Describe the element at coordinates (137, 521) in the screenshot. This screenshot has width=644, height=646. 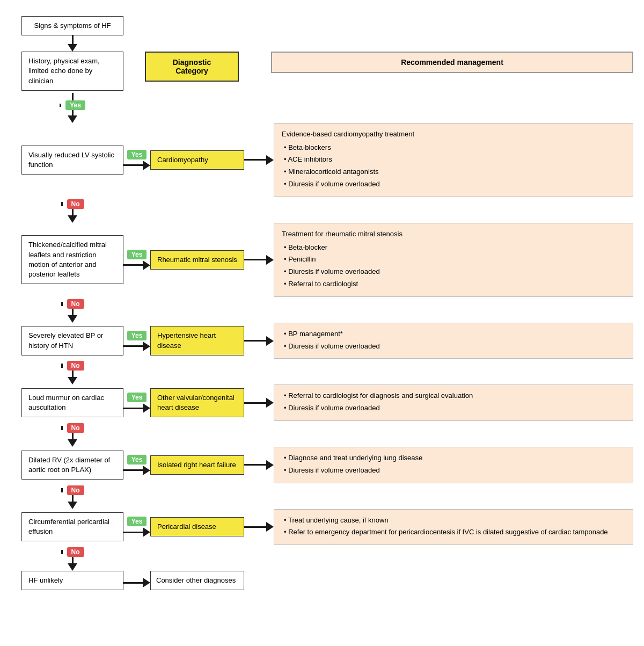
I see `yes-badge-peri: Yes` at that location.